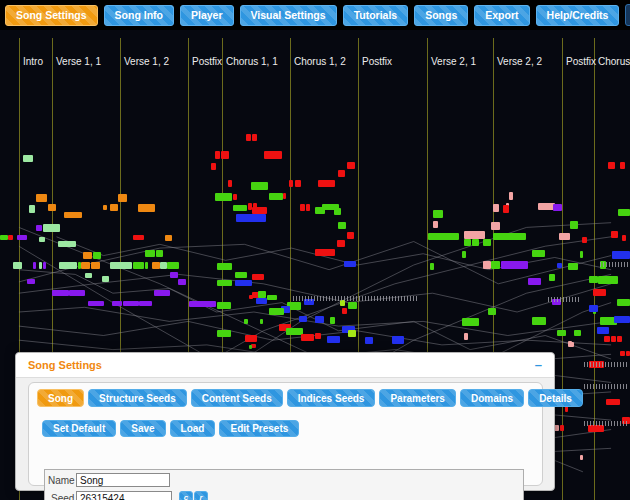  I want to click on tab-song: Song, so click(60, 398).